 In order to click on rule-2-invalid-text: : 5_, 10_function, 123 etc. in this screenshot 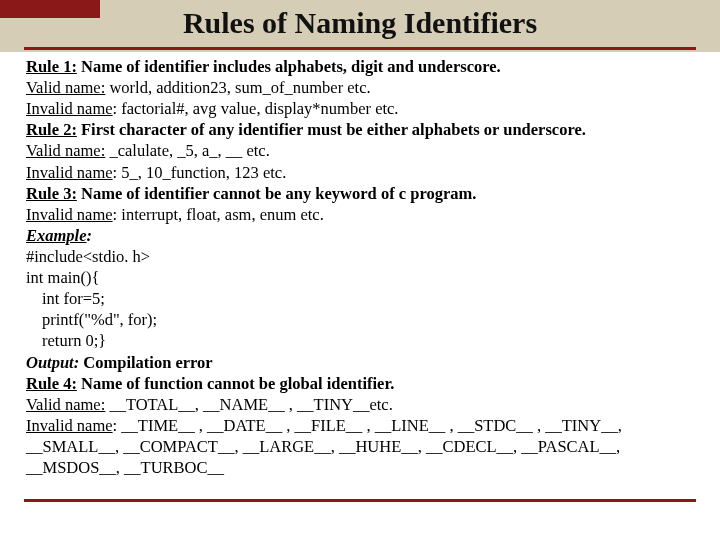, I will do `click(200, 172)`.